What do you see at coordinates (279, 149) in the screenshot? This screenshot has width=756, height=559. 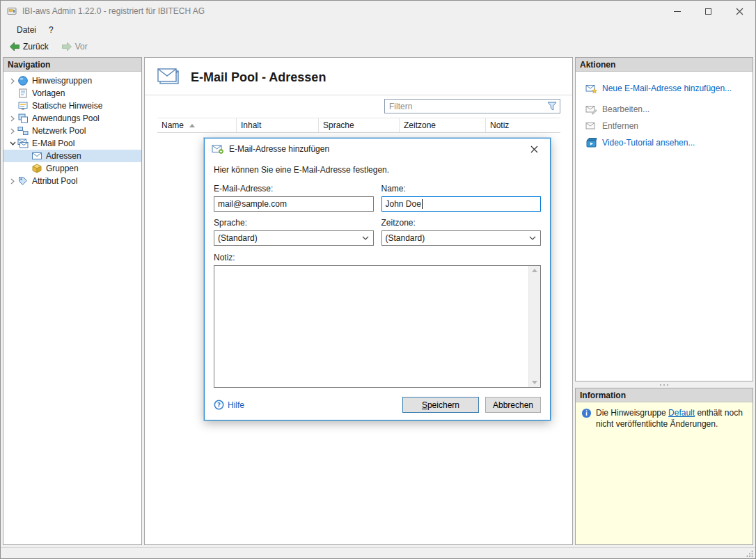 I see `dialog-title: E-Mail-Adresse hinzufügen` at bounding box center [279, 149].